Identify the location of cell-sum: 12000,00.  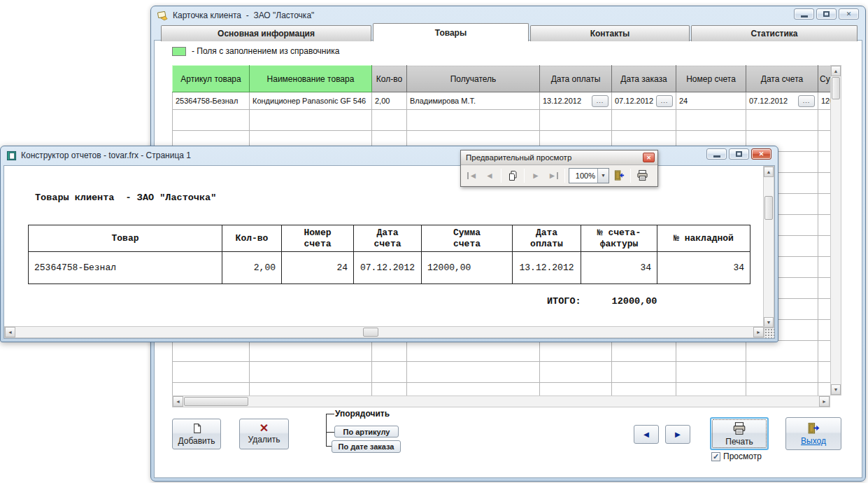
(825, 101).